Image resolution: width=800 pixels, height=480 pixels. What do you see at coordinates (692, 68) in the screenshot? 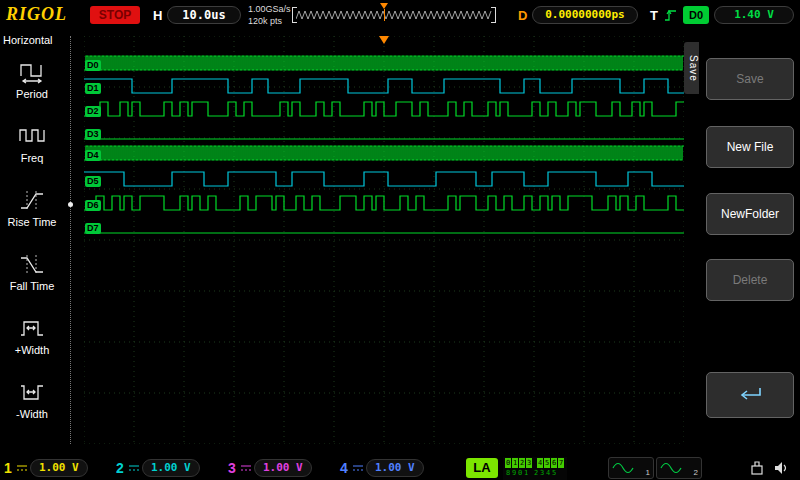
I see `menu-tab-save: Save` at bounding box center [692, 68].